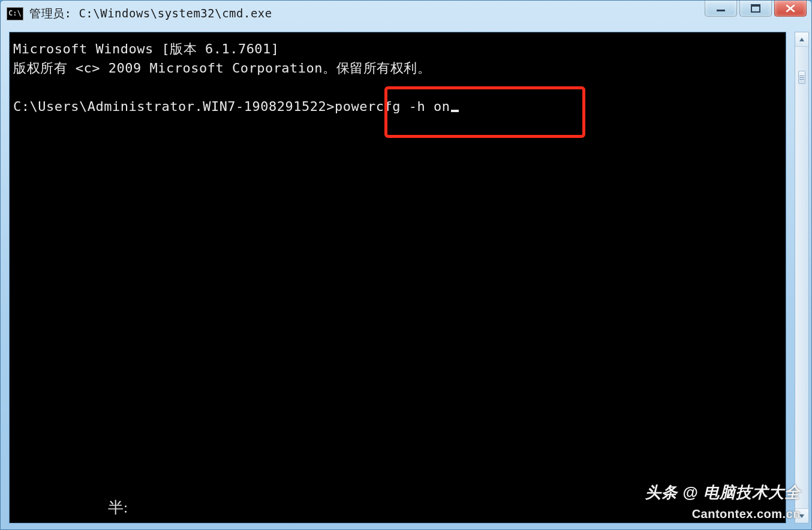  What do you see at coordinates (756, 8) in the screenshot?
I see `window-controls` at bounding box center [756, 8].